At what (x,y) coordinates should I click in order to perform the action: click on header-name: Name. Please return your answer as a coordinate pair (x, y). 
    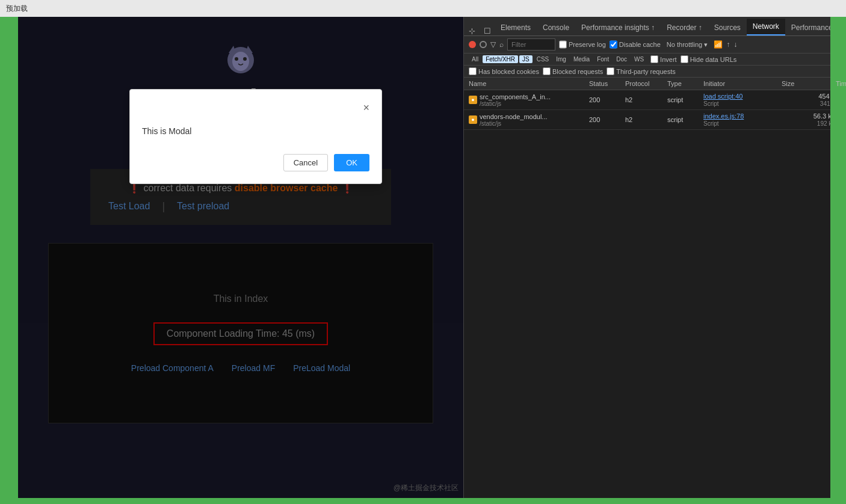
    Looking at the image, I should click on (529, 84).